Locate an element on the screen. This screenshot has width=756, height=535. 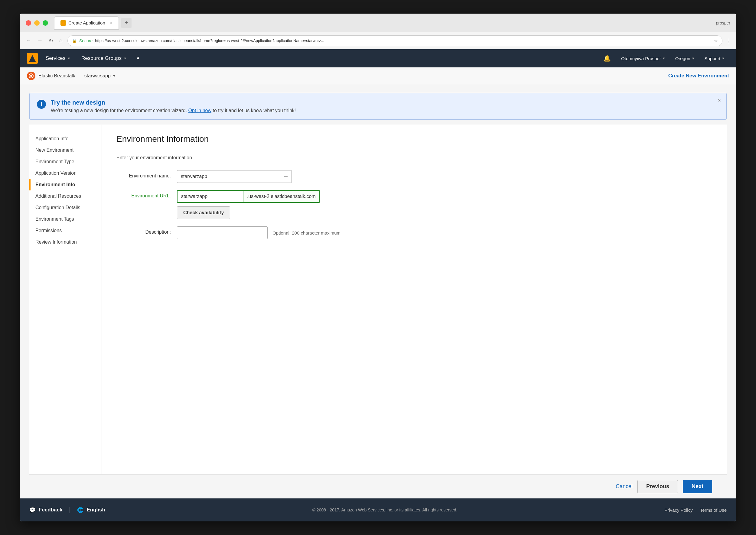
sidebar-item-application-info: Application Info is located at coordinates (65, 139).